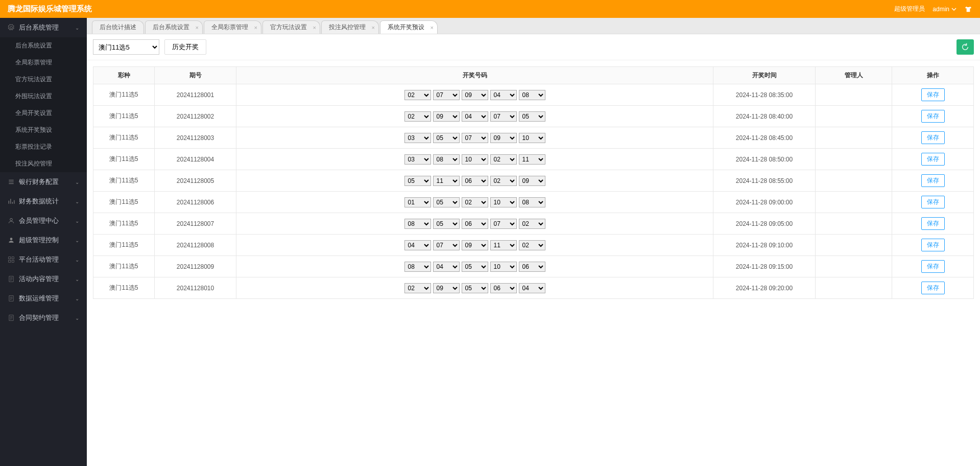 The width and height of the screenshot is (980, 466). Describe the element at coordinates (43, 62) in the screenshot. I see `nav-item: 全局彩票管理` at that location.